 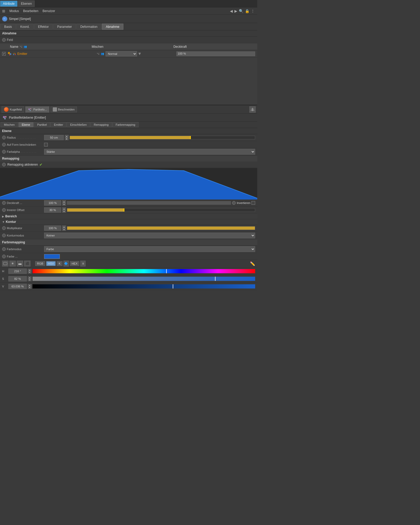 What do you see at coordinates (9, 4) in the screenshot?
I see `tab-attribute: Attribute` at bounding box center [9, 4].